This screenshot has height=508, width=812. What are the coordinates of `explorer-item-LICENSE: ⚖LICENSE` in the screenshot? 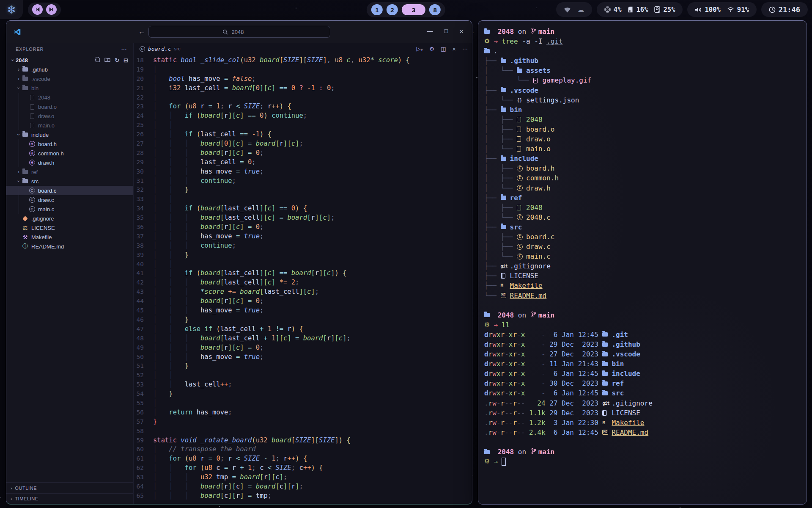 It's located at (70, 228).